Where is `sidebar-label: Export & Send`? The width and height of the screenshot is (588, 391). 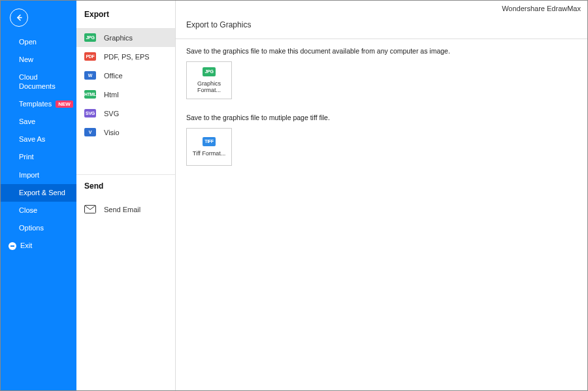
sidebar-label: Export & Send is located at coordinates (42, 193).